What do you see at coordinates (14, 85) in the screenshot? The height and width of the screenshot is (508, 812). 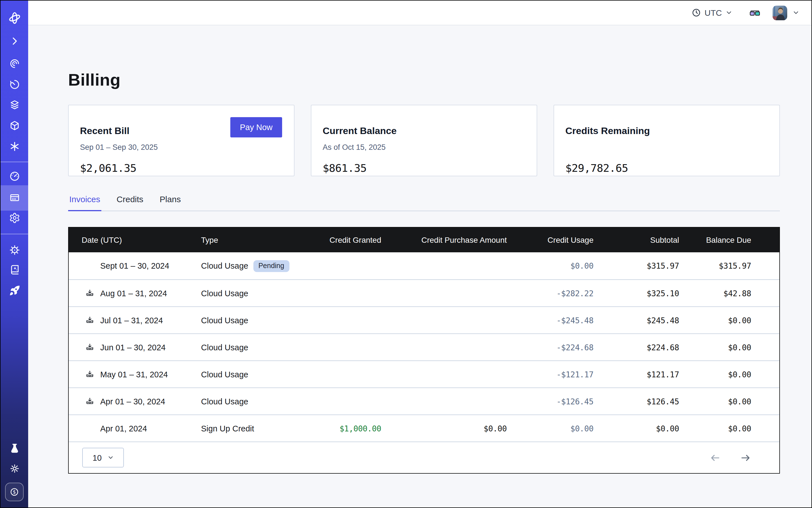 I see `history-icon` at bounding box center [14, 85].